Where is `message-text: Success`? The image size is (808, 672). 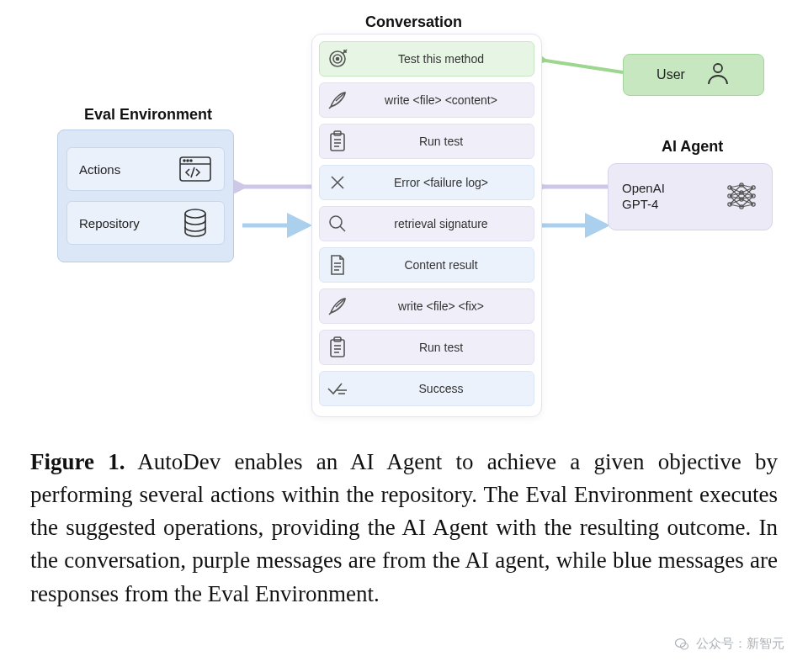 message-text: Success is located at coordinates (441, 389).